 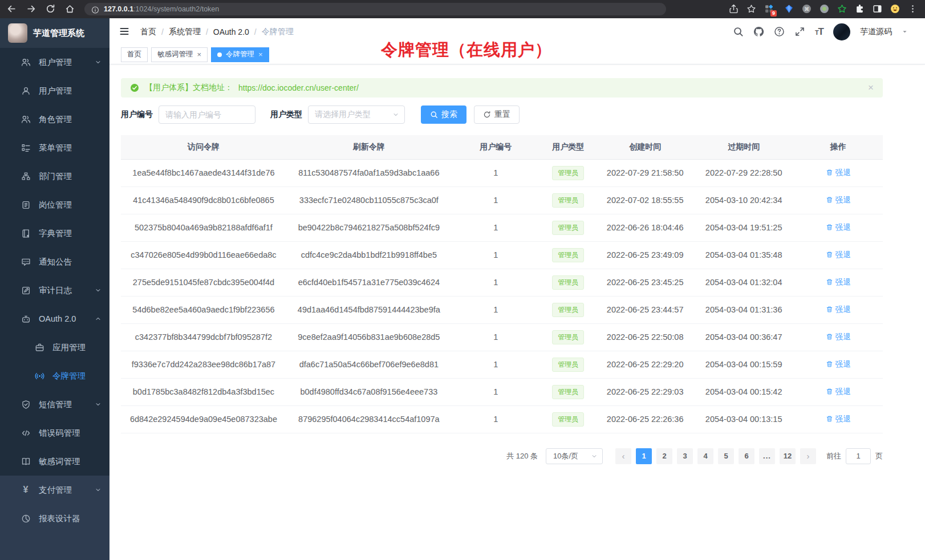 I want to click on page-button-12: 12, so click(x=788, y=456).